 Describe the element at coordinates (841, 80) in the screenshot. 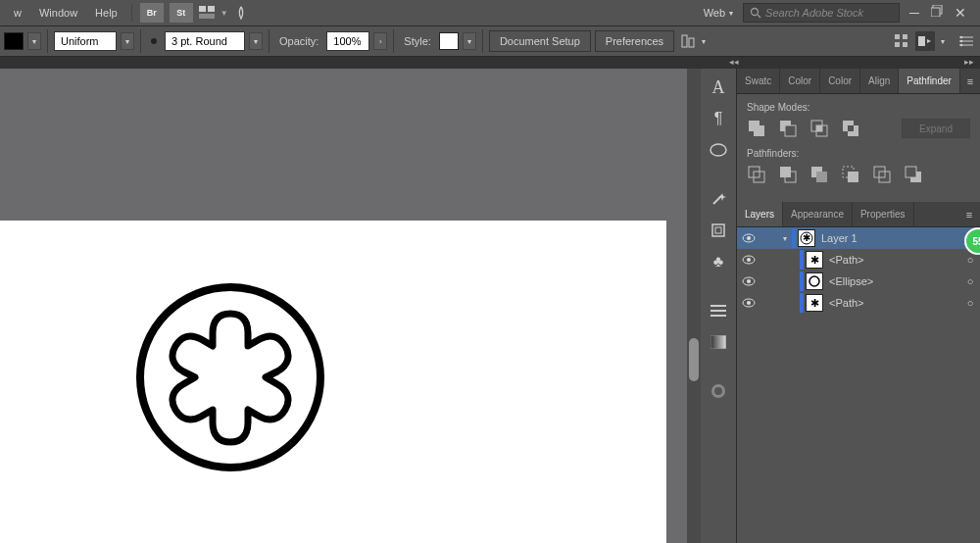

I see `tab-color-guide: Color` at that location.